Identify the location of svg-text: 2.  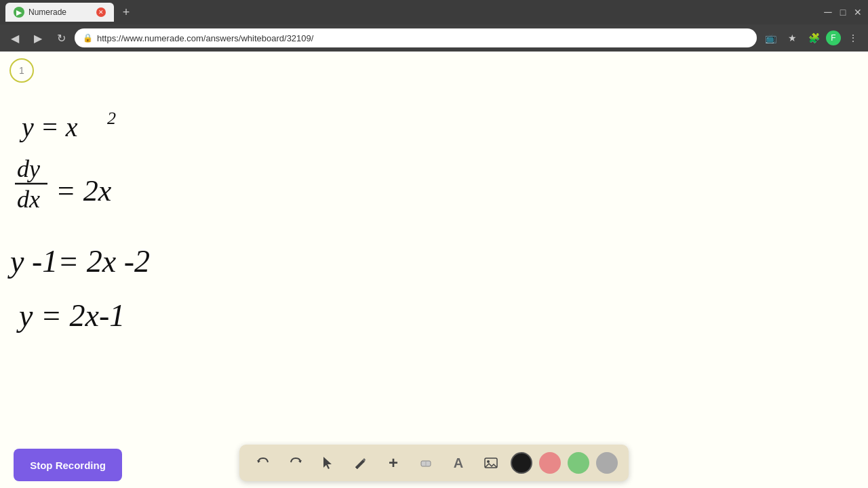
(111, 118).